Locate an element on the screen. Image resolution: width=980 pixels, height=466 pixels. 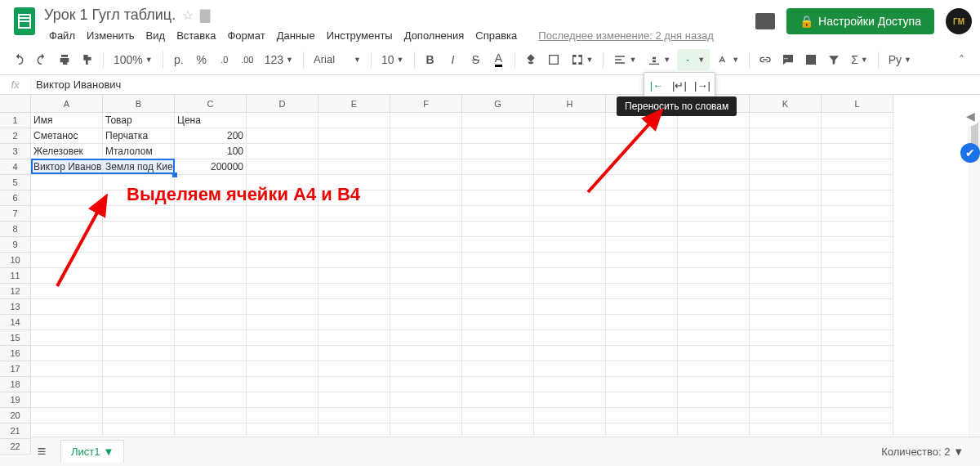
bold-button: B is located at coordinates (430, 60).